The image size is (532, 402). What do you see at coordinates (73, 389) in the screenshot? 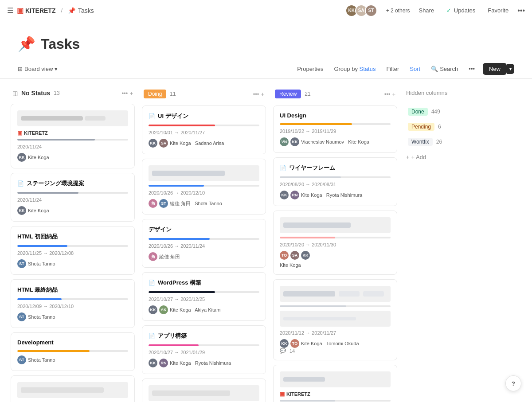
I see `card-ns6: ▣ KITERETZ KK Kite Koga` at bounding box center [73, 389].